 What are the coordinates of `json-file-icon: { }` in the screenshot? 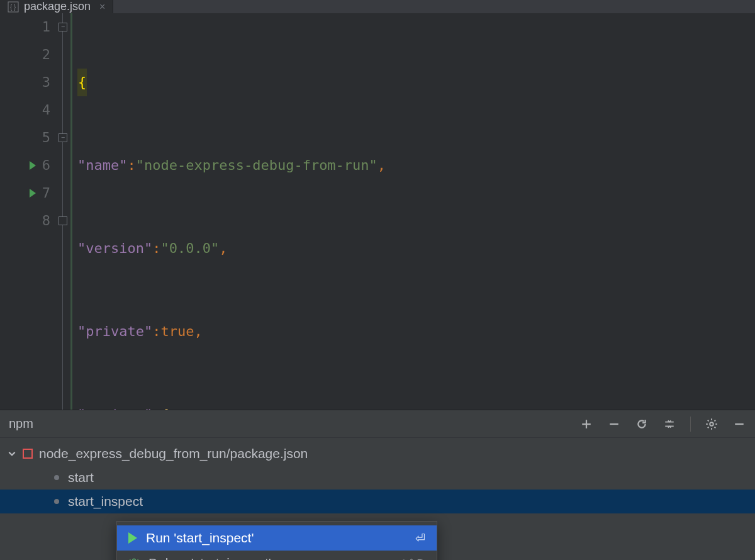 It's located at (13, 7).